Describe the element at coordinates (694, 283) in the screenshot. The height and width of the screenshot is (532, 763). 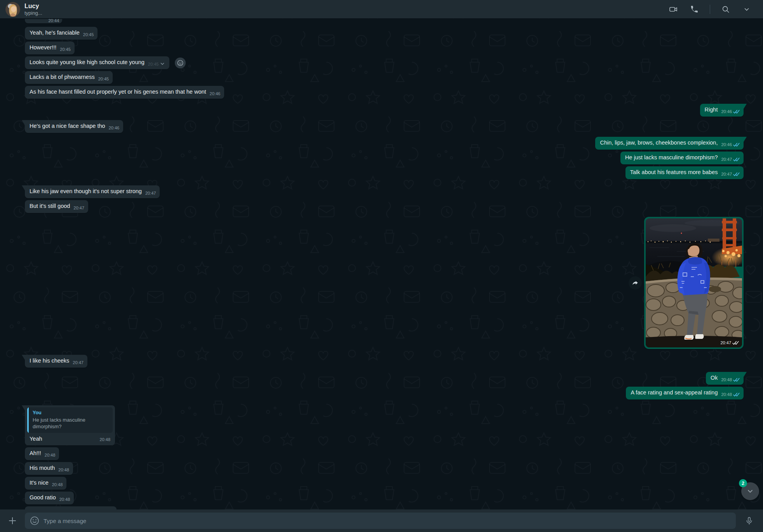
I see `photo-thumbnail` at that location.